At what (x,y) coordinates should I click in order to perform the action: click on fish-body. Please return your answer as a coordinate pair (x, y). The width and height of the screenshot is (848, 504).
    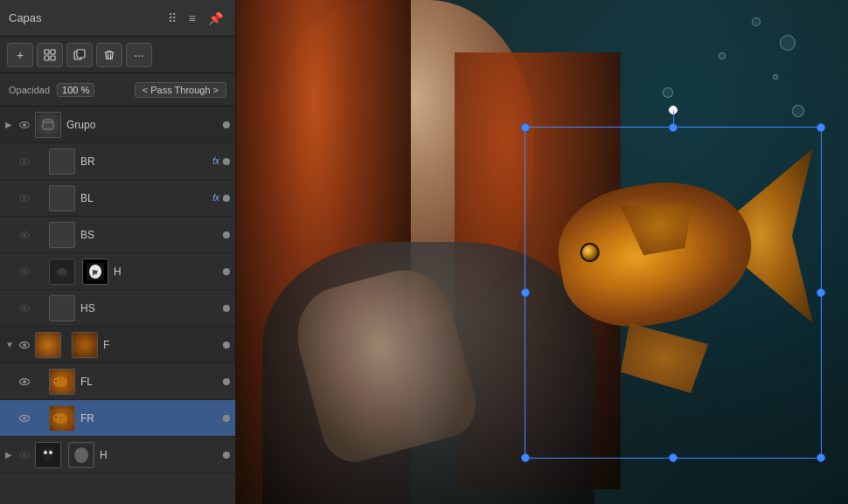
    Looking at the image, I should click on (656, 253).